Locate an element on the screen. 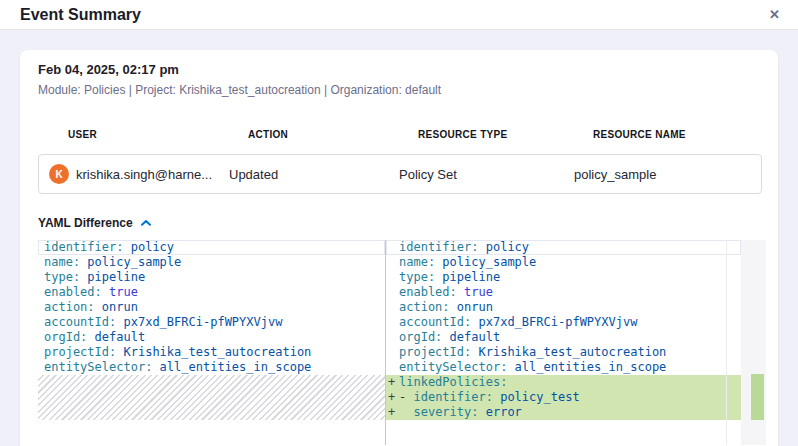 The width and height of the screenshot is (798, 446). modal-header: Event Summary ✕ is located at coordinates (399, 15).